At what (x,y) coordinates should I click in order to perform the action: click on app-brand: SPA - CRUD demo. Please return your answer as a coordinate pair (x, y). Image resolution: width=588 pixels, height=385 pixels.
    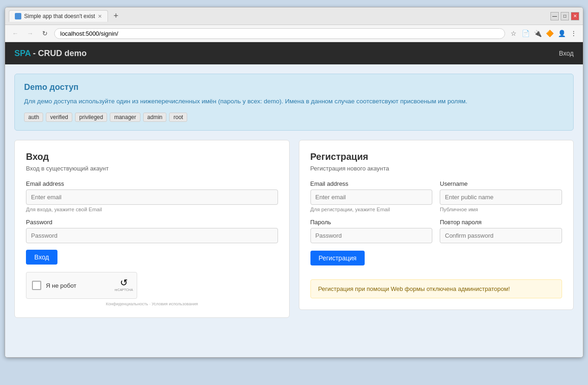
    Looking at the image, I should click on (51, 54).